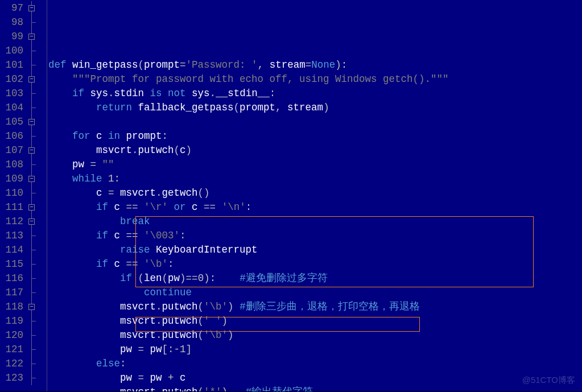 The width and height of the screenshot is (582, 392). Describe the element at coordinates (11, 23) in the screenshot. I see `line-number: 98` at that location.